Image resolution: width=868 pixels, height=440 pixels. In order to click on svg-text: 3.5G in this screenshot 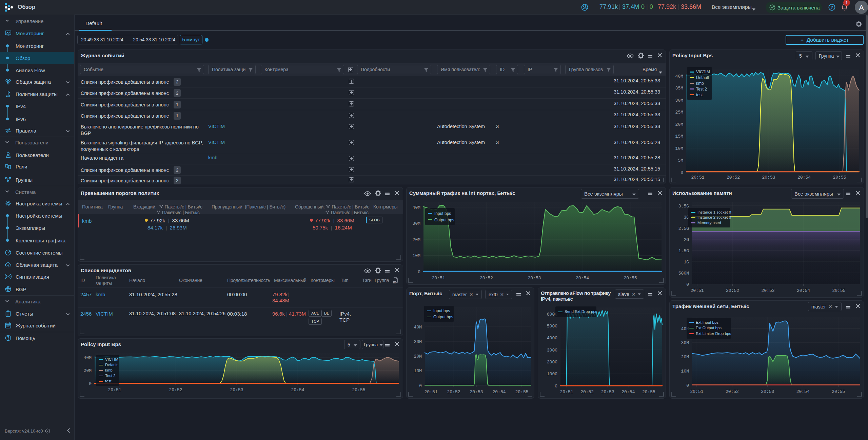, I will do `click(684, 206)`.